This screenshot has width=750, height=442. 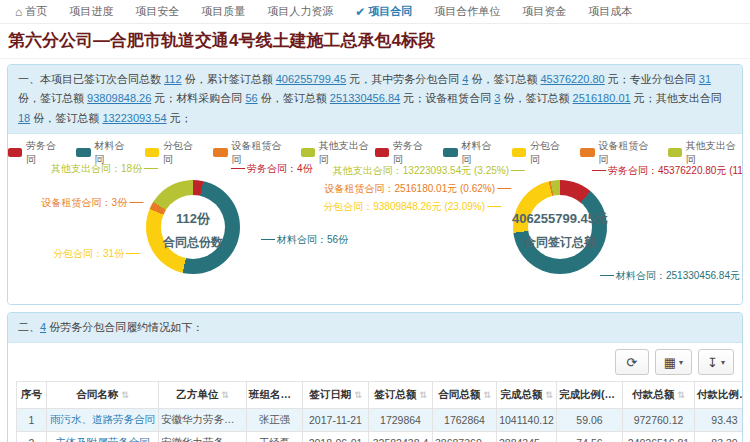 What do you see at coordinates (336, 420) in the screenshot?
I see `cell: 2017-11-21` at bounding box center [336, 420].